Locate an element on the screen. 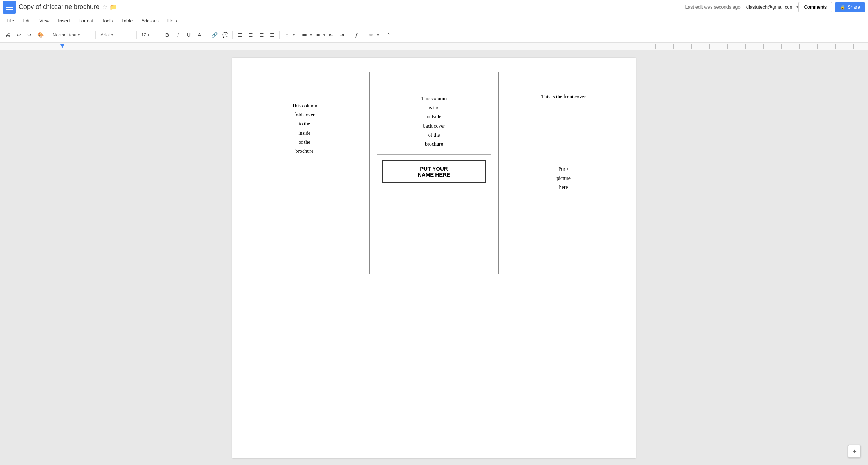 The image size is (868, 465). pen-button: ✏ is located at coordinates (371, 35).